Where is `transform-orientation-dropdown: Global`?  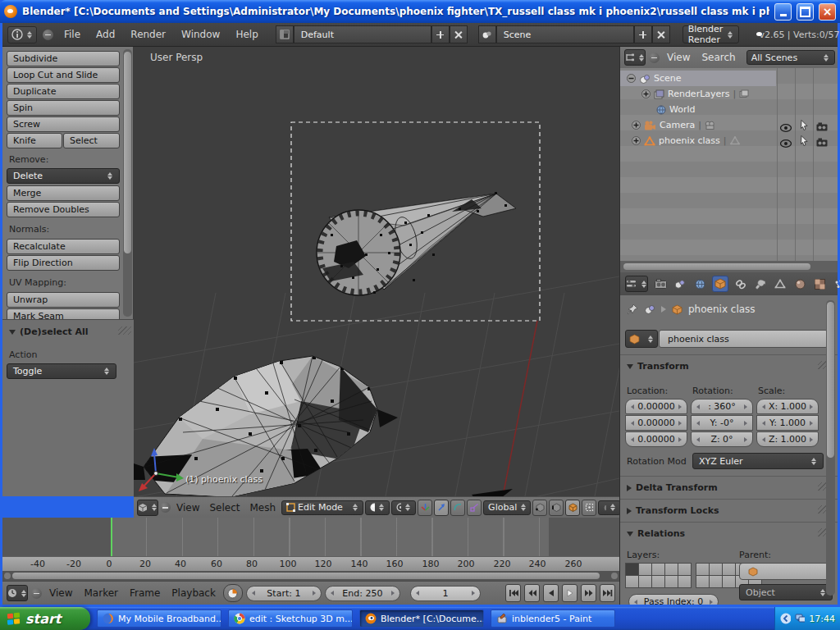
transform-orientation-dropdown: Global is located at coordinates (507, 508).